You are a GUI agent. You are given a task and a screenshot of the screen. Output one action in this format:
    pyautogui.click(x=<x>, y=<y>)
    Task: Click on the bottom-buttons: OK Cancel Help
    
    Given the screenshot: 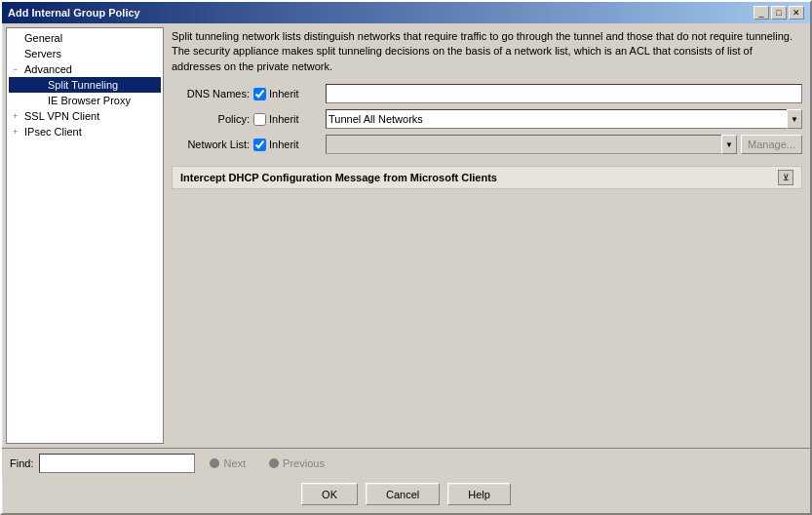 What is the action you would take?
    pyautogui.click(x=406, y=495)
    